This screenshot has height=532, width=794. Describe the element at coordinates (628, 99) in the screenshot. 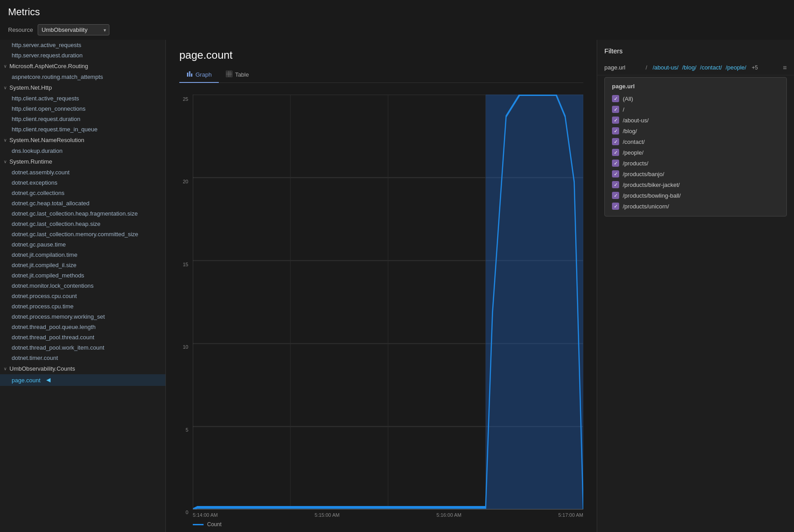

I see `url-option-all-label: (All)` at that location.